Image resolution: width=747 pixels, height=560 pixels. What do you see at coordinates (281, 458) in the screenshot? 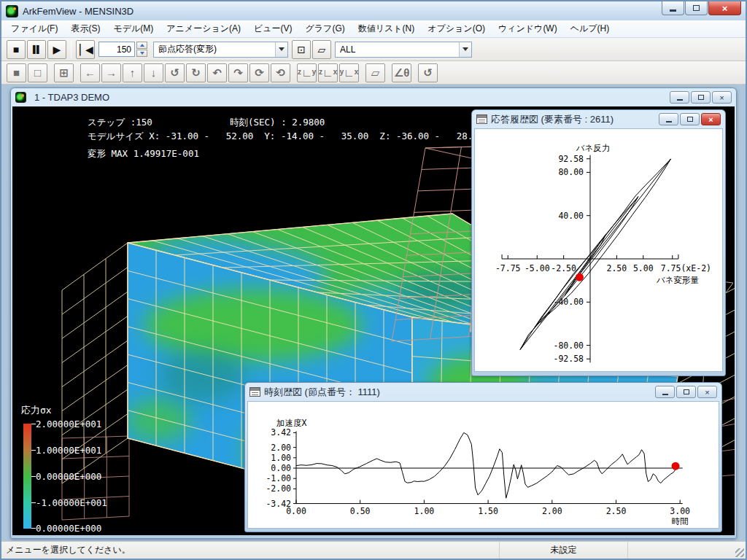
I see `svg-text: 1.00` at bounding box center [281, 458].